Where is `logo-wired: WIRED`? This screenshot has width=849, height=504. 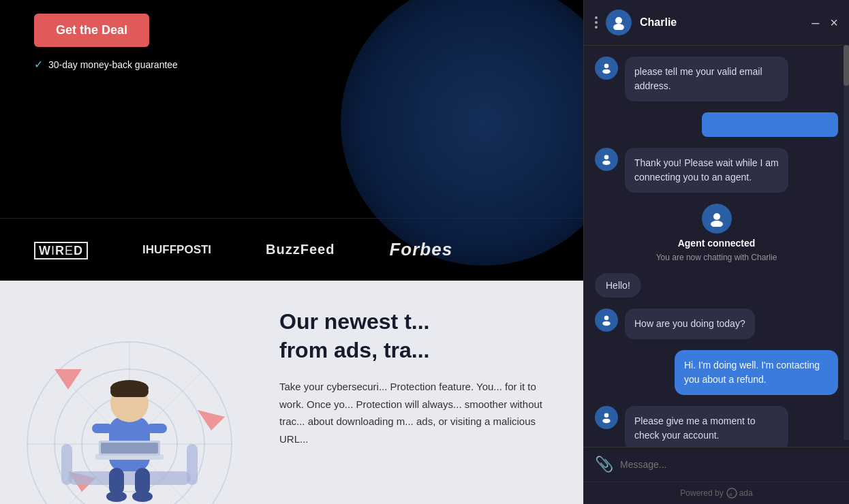 logo-wired: WIRED is located at coordinates (61, 250).